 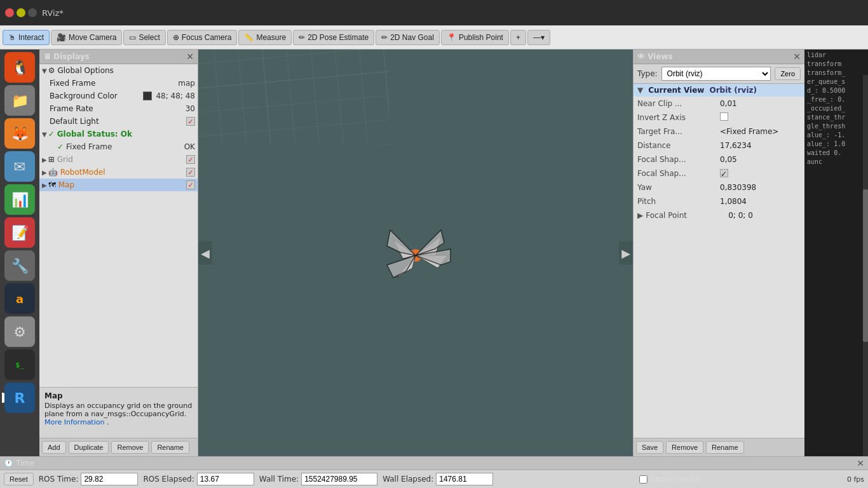 What do you see at coordinates (20, 398) in the screenshot?
I see `rviz-icon: R` at bounding box center [20, 398].